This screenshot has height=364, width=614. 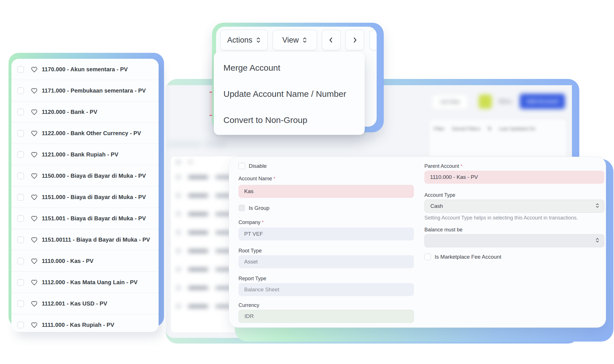 What do you see at coordinates (515, 177) in the screenshot?
I see `parent-account-input: 1110.000 - Kas - PV` at bounding box center [515, 177].